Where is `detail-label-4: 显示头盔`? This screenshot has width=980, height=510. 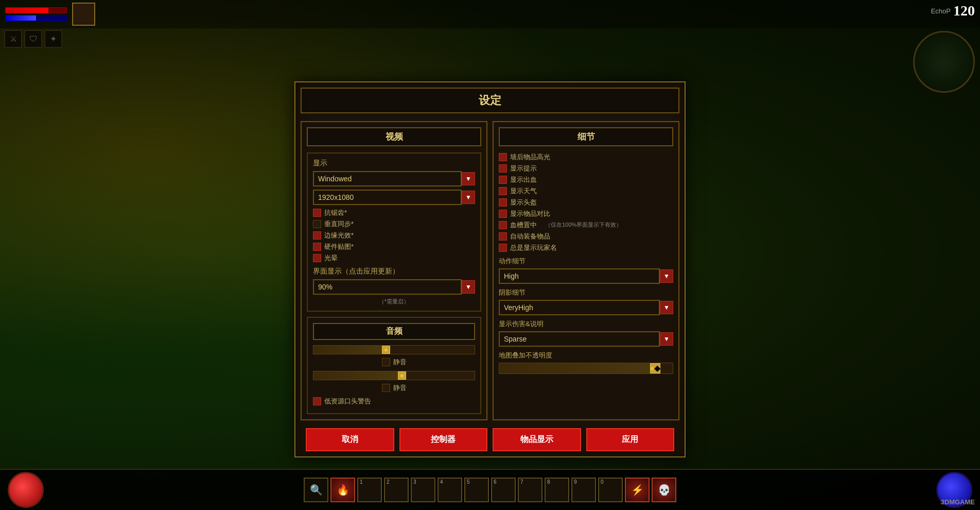 detail-label-4: 显示头盔 is located at coordinates (523, 202).